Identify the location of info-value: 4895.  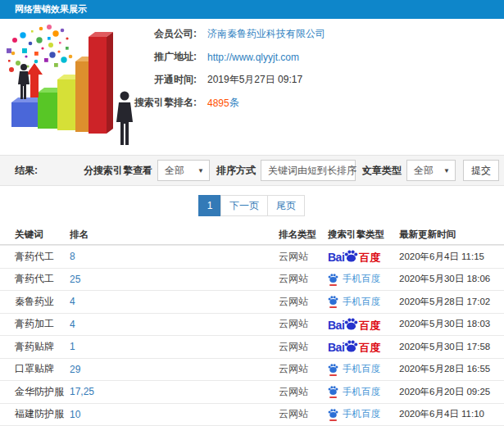
(218, 103).